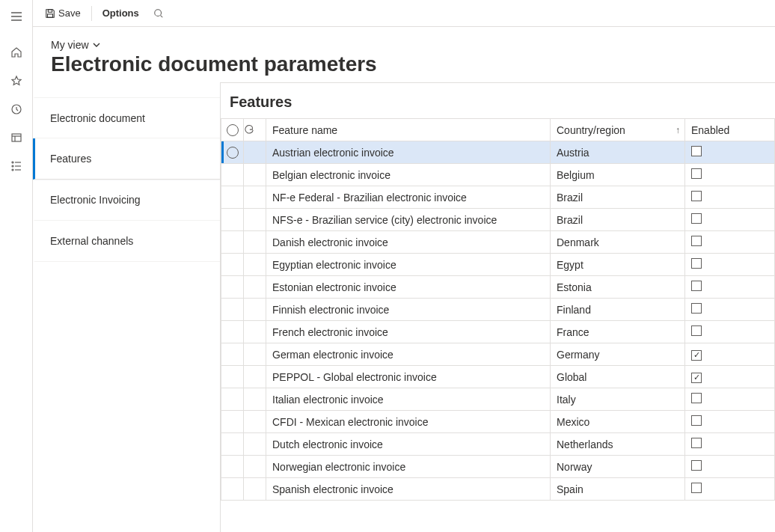 The width and height of the screenshot is (775, 532). What do you see at coordinates (16, 166) in the screenshot?
I see `modules-icon` at bounding box center [16, 166].